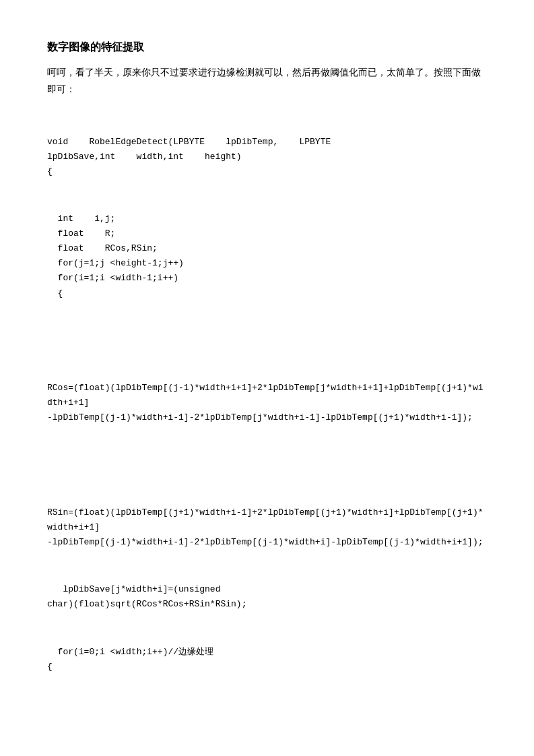 The height and width of the screenshot is (756, 534). What do you see at coordinates (267, 660) in the screenshot?
I see `for-edge: for(i=0;i <width;i++)//边缘处理 {` at bounding box center [267, 660].